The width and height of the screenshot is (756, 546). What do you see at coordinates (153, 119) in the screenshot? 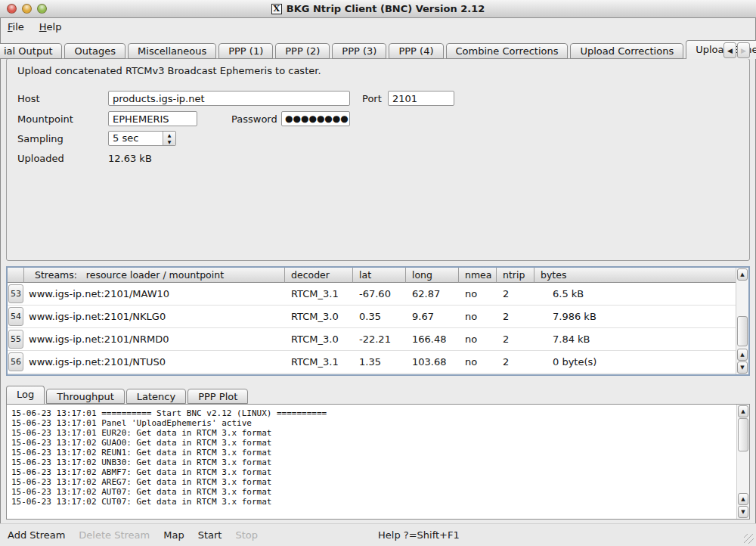
I see `mountpoint-input` at bounding box center [153, 119].